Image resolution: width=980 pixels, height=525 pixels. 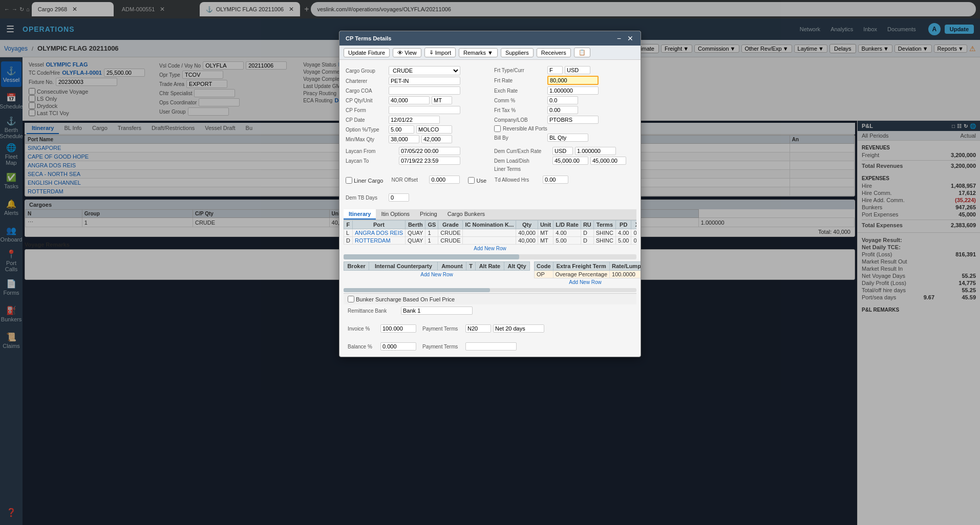 I want to click on reversible-checkbox, so click(x=498, y=129).